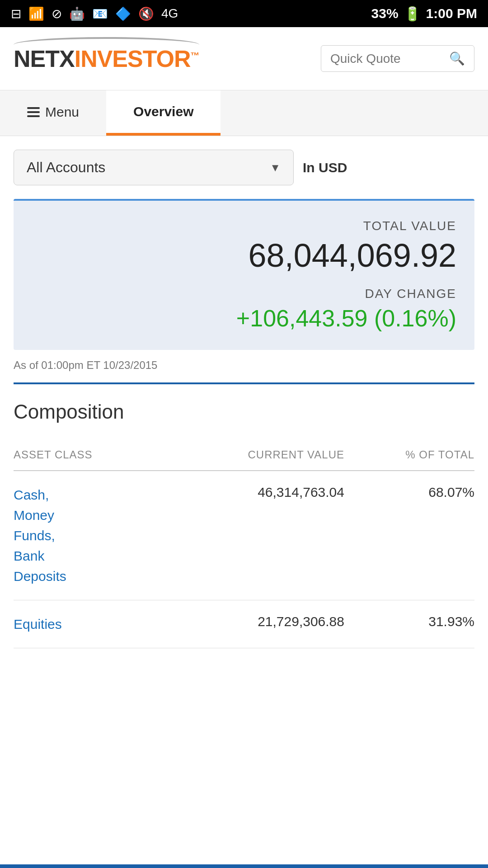 The image size is (488, 868). I want to click on status-bar-right: 33% 🔋 1:00 PM, so click(424, 14).